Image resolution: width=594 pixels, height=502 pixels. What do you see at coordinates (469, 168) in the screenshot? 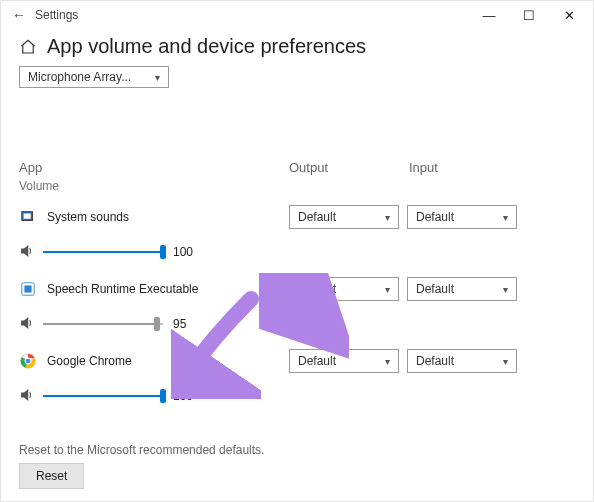
I see `col-input-header: Input` at bounding box center [469, 168].